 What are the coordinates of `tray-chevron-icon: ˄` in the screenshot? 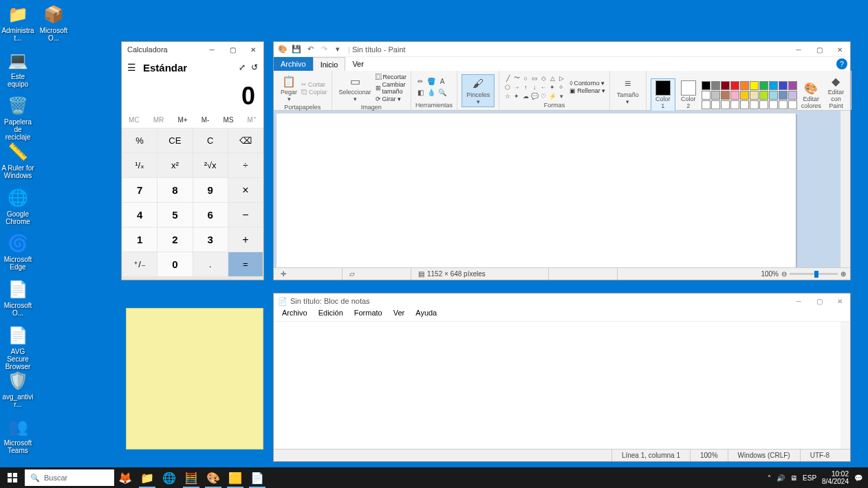 It's located at (769, 478).